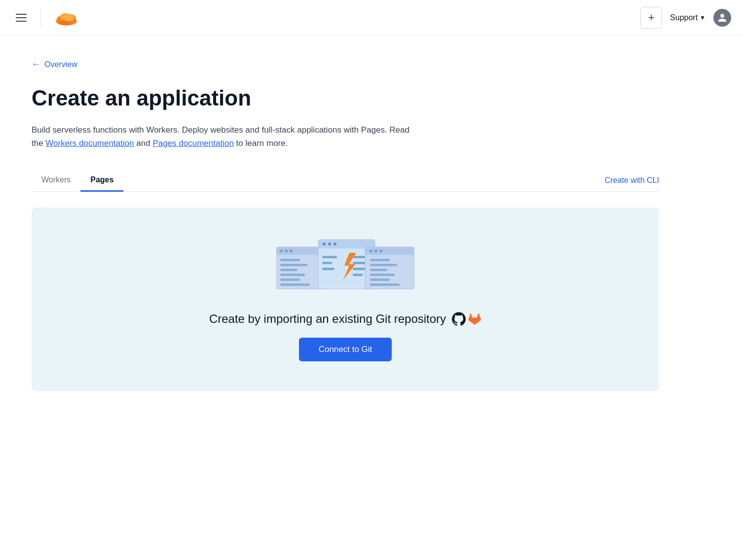 This screenshot has width=743, height=560. Describe the element at coordinates (261, 143) in the screenshot. I see `description-text-part2: to learn more.` at that location.